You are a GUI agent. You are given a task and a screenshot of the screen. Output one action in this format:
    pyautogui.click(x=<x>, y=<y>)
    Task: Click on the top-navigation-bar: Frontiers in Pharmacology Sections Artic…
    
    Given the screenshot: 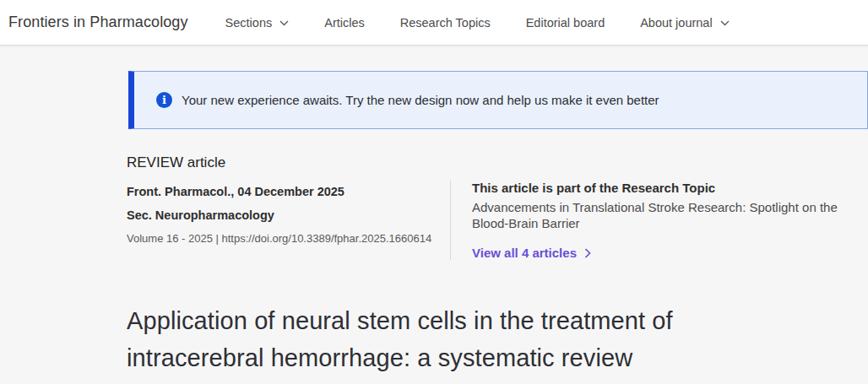 What is the action you would take?
    pyautogui.click(x=434, y=23)
    